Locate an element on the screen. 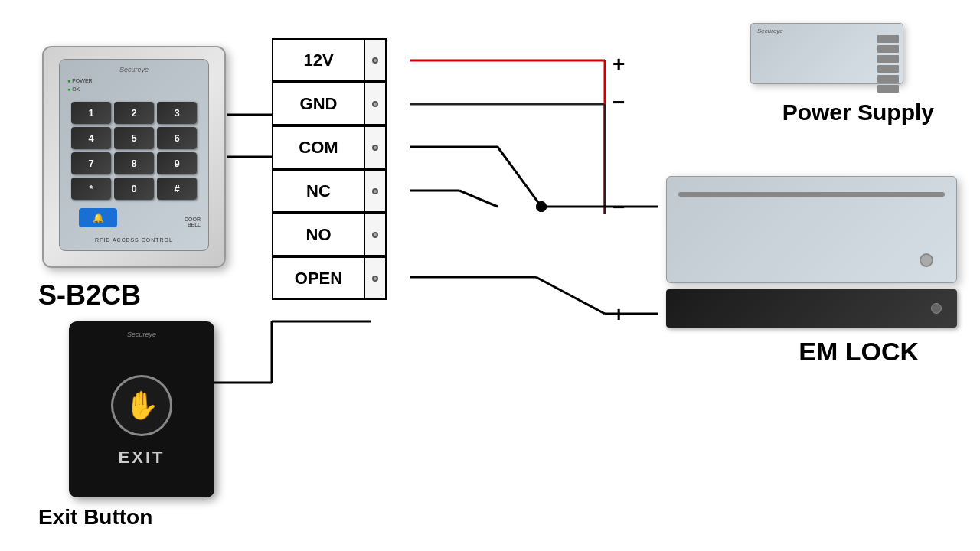  key-1: 1 is located at coordinates (91, 113).